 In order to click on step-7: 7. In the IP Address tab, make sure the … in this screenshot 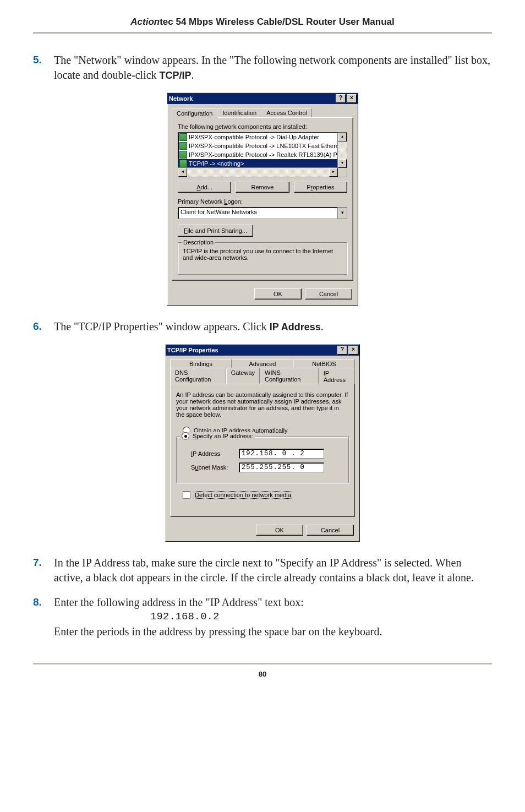, I will do `click(262, 570)`.